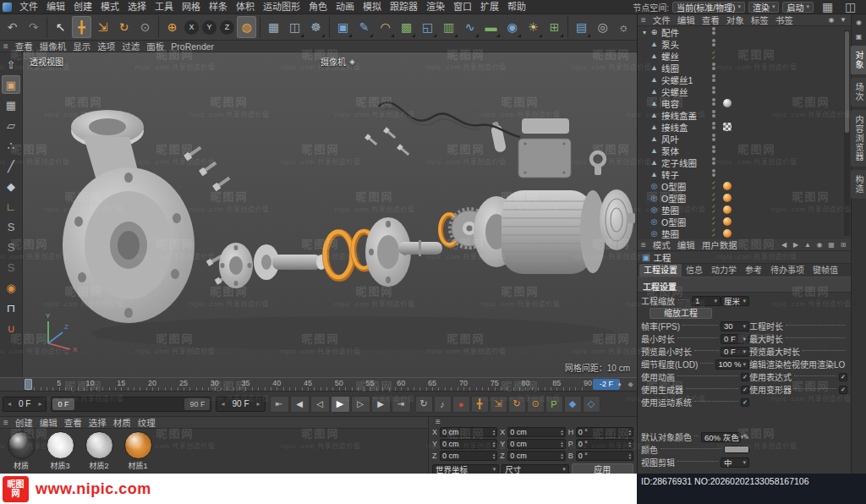 This screenshot has height=504, width=866. I want to click on viewport-light-button: ☼, so click(624, 27).